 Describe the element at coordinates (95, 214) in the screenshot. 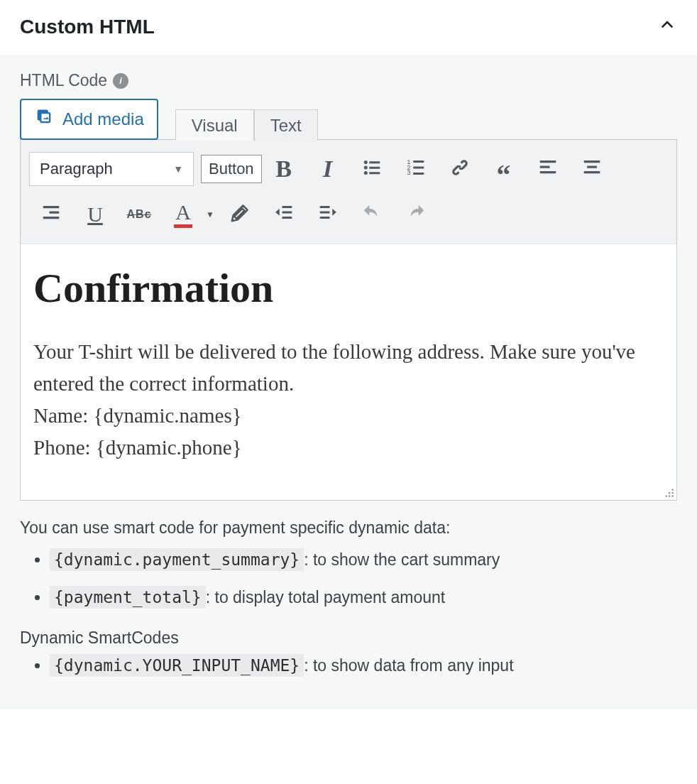

I see `underline-button: U` at that location.